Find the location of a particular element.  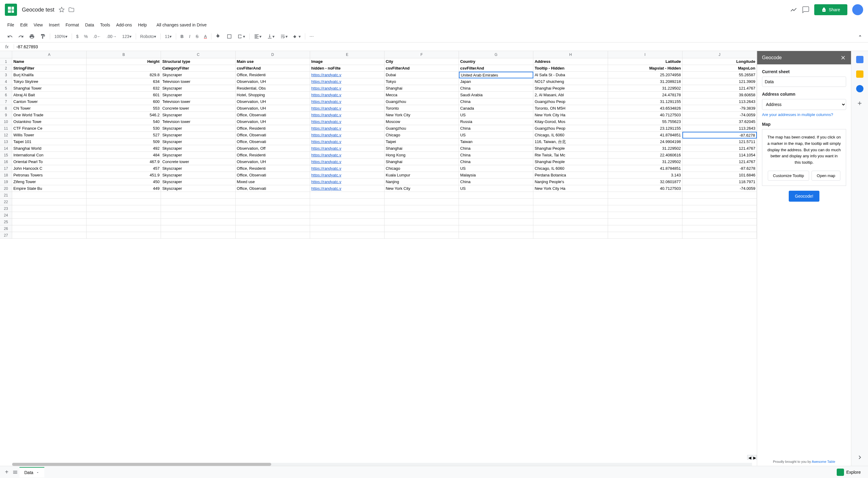

row-header: 21 is located at coordinates (6, 195).